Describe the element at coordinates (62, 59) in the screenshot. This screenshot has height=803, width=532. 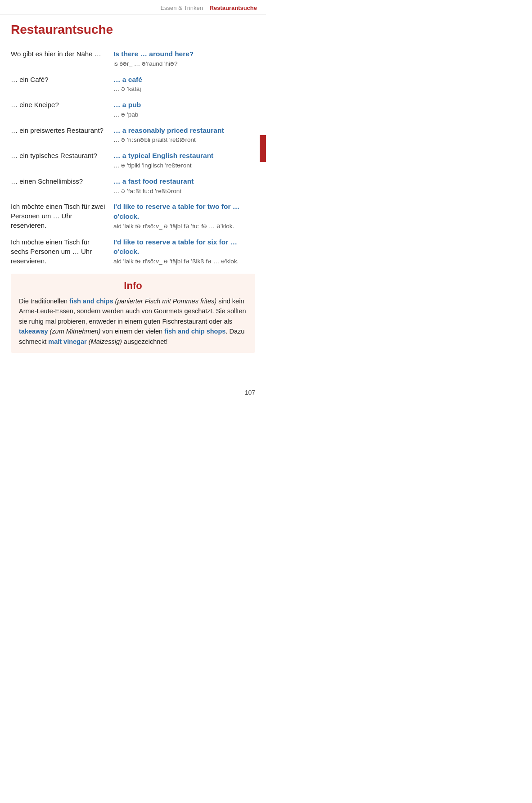
I see `de-text: Wo gibt es hier in der Nähe …` at that location.